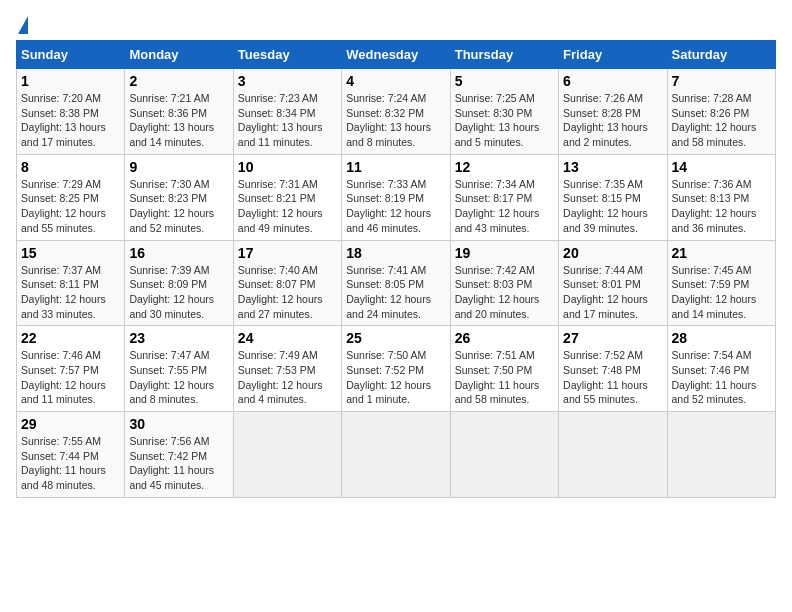 Image resolution: width=792 pixels, height=612 pixels. Describe the element at coordinates (396, 338) in the screenshot. I see `day-number: 25` at that location.